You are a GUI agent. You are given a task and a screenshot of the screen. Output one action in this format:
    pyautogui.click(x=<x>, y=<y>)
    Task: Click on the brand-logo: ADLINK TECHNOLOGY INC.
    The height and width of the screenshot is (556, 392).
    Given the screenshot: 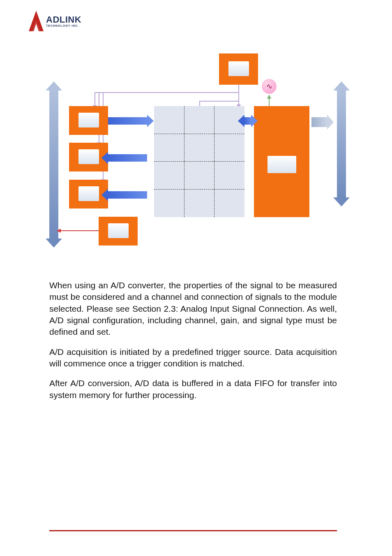 What is the action you would take?
    pyautogui.click(x=55, y=21)
    